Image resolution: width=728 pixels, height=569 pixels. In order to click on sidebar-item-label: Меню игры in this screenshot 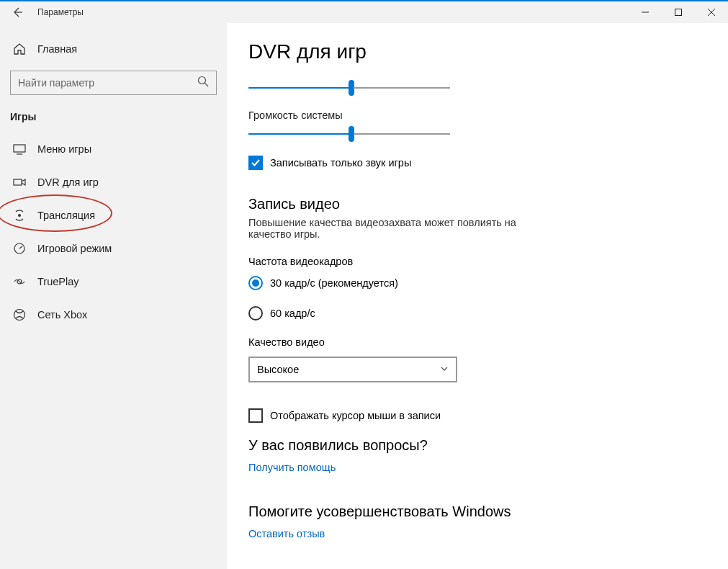, I will do `click(65, 149)`.